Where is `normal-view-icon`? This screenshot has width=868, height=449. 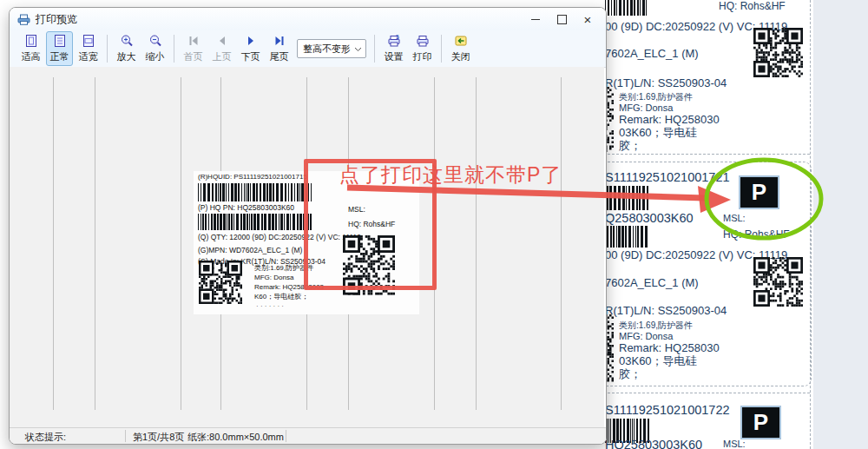
normal-view-icon is located at coordinates (60, 42).